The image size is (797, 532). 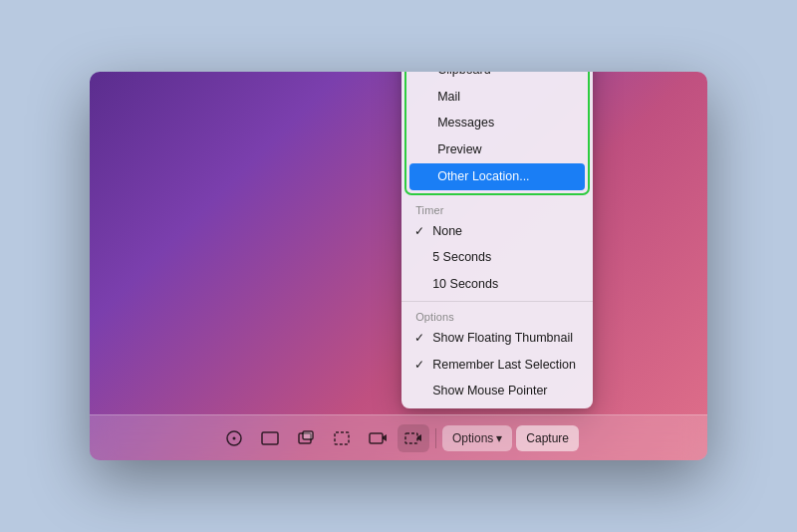 I want to click on menu-item-5-seconds: 5 Seconds, so click(x=497, y=257).